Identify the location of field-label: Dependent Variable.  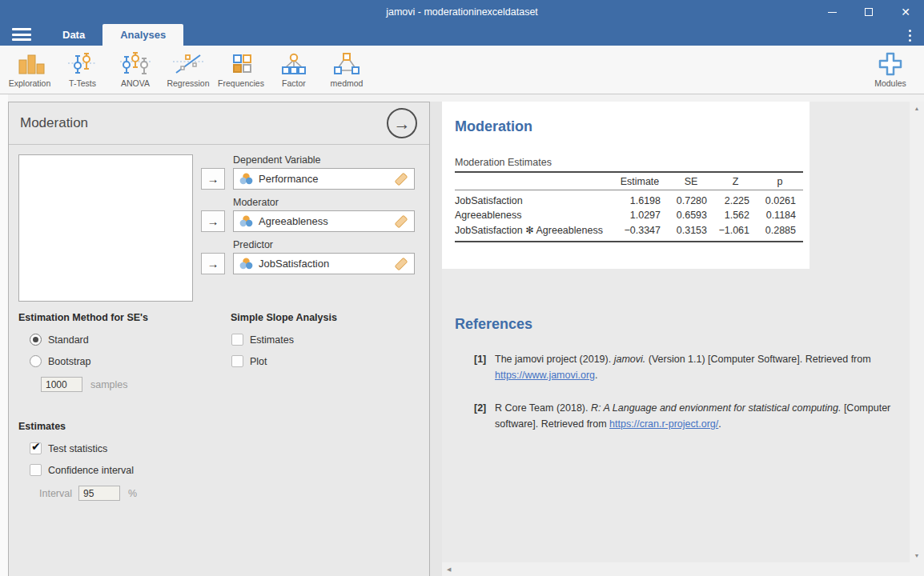
(323, 160).